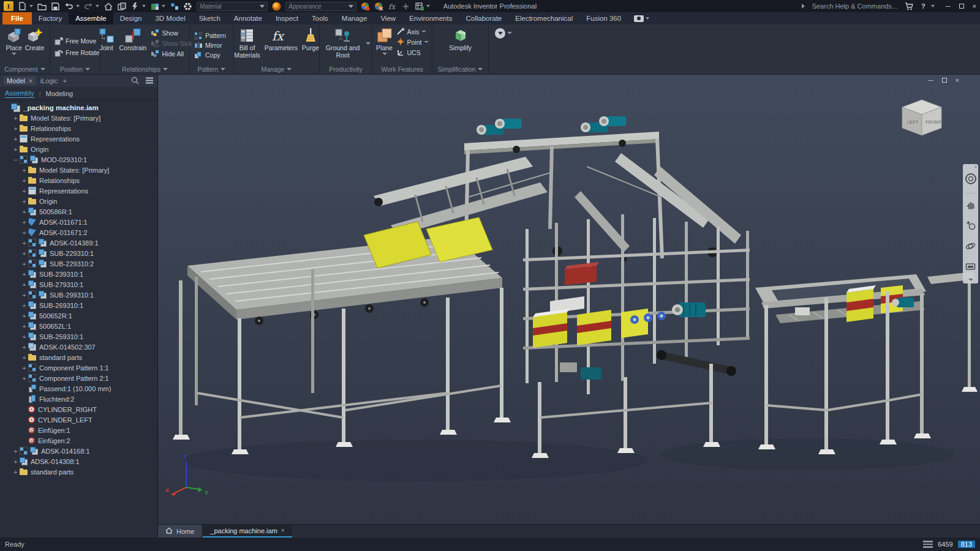 This screenshot has width=980, height=551. What do you see at coordinates (913, 122) in the screenshot?
I see `viewcube-left-face: LEFT` at bounding box center [913, 122].